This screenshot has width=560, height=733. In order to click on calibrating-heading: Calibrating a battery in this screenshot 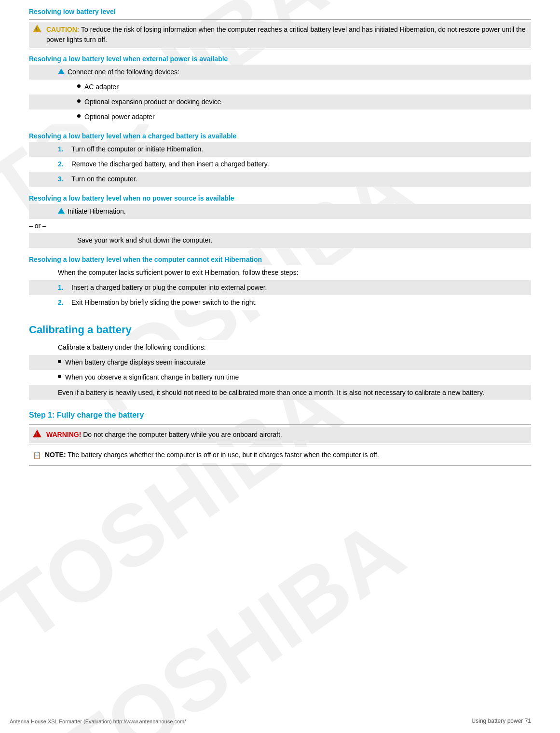, I will do `click(280, 328)`.